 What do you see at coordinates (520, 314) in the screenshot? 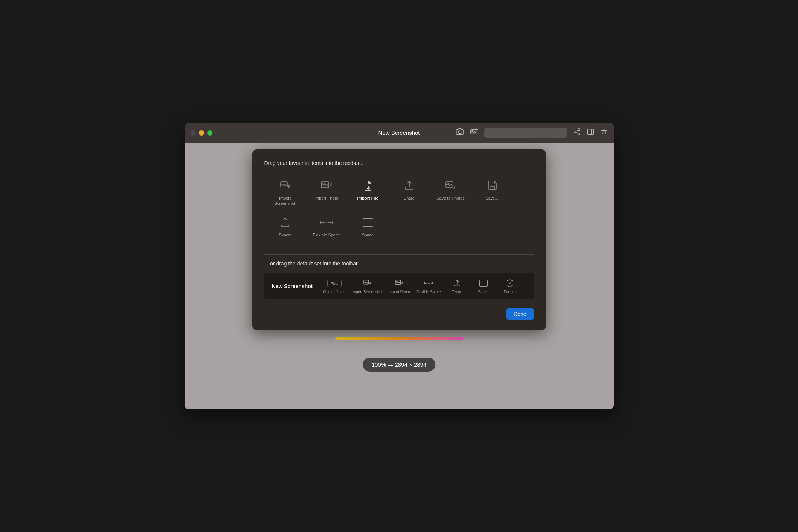
I see `done-button: Done` at bounding box center [520, 314].